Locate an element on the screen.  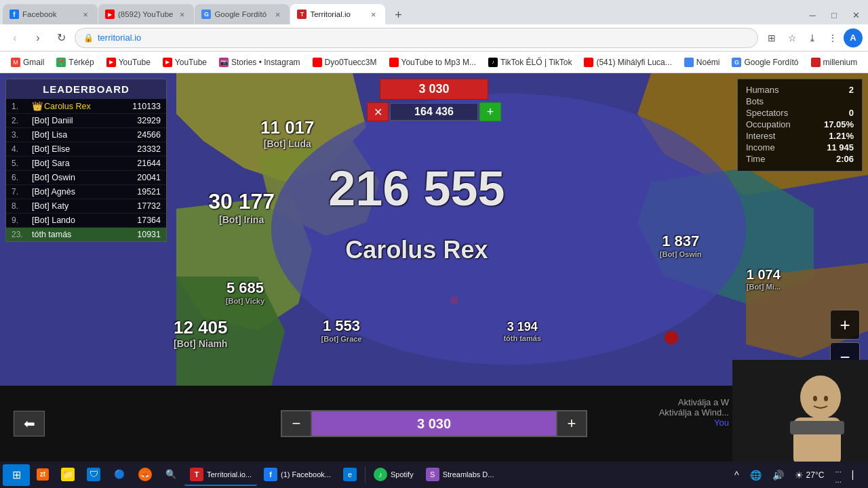
tray-arrow: ^ is located at coordinates (736, 475).